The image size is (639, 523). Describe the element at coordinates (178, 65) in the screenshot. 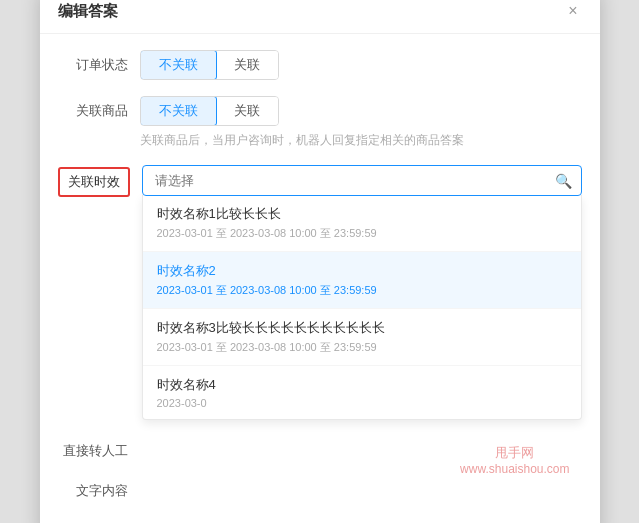

I see `order-status-unlinked: 不关联` at that location.